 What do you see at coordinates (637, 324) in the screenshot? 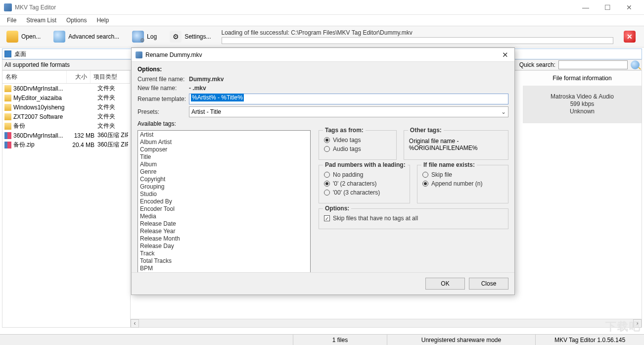
I see `scroll-right-icon: ›` at bounding box center [637, 324].